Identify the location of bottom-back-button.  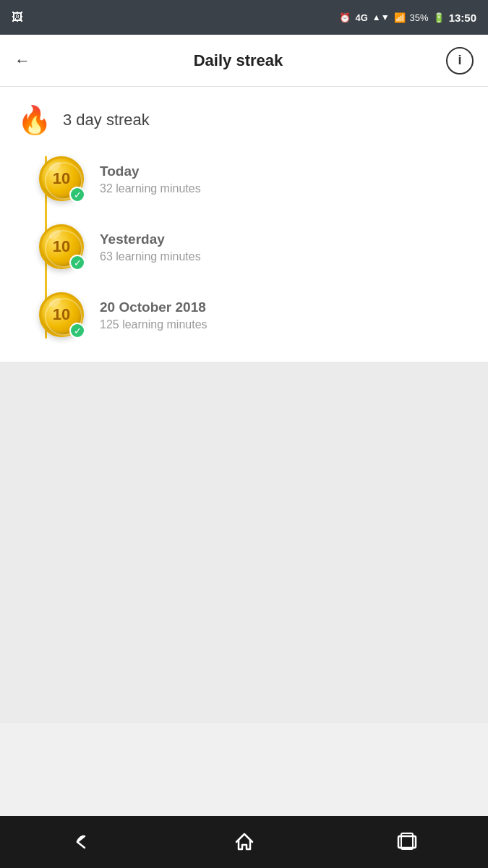
(82, 842).